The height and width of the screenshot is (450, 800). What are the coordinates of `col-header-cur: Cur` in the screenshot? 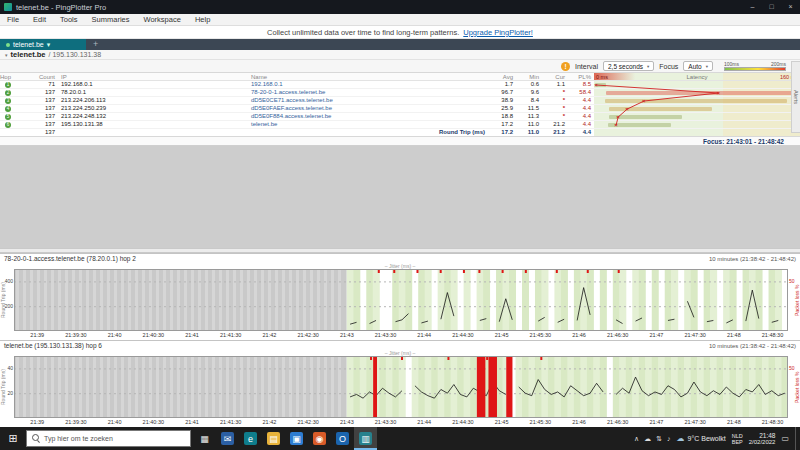 It's located at (555, 76).